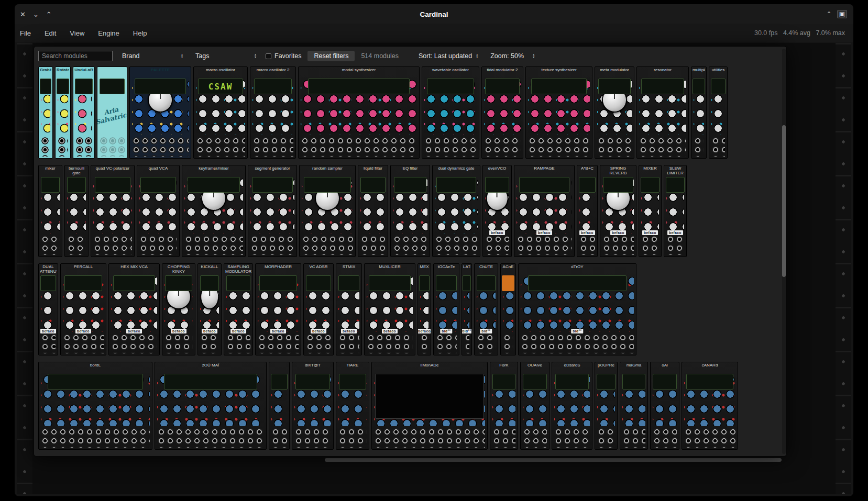  I want to click on module-name: dual dynamics gate, so click(456, 169).